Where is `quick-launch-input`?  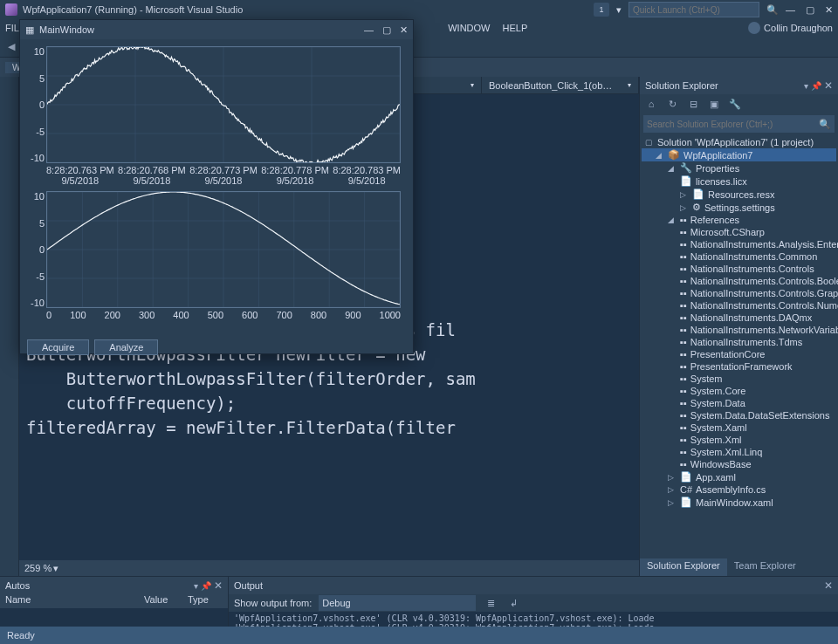
quick-launch-input is located at coordinates (694, 10).